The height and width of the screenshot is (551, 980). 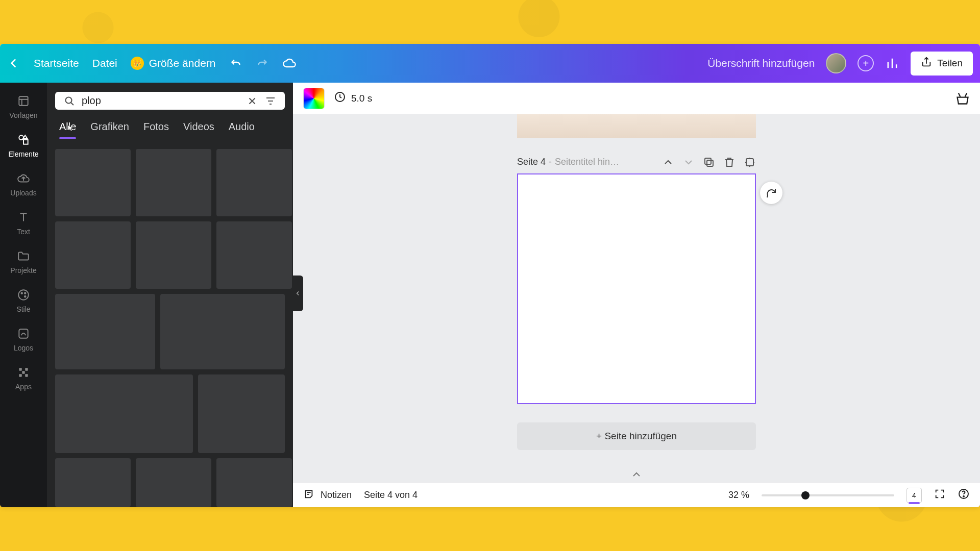 What do you see at coordinates (23, 145) in the screenshot?
I see `rail-item-elements: Elemente` at bounding box center [23, 145].